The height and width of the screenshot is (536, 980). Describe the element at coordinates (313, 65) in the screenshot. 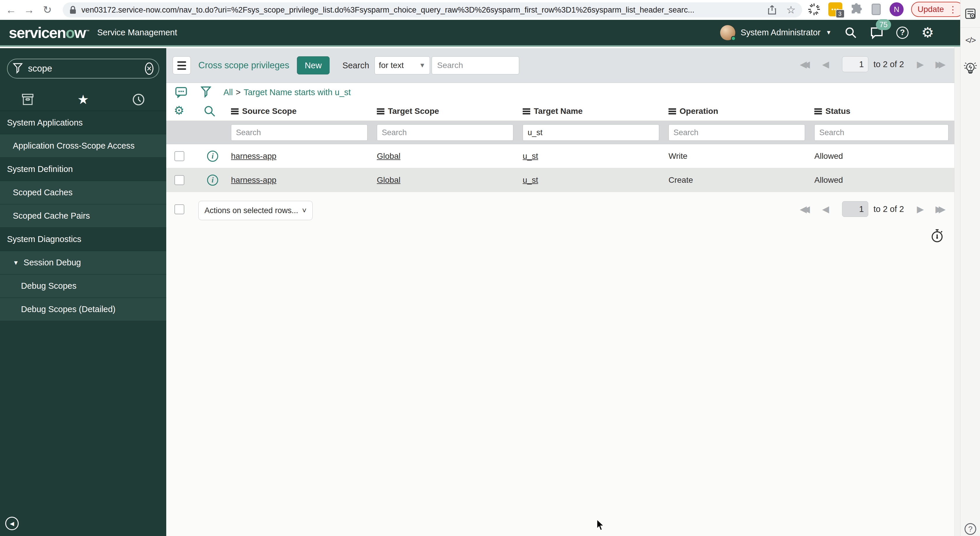

I see `new-button: New` at that location.